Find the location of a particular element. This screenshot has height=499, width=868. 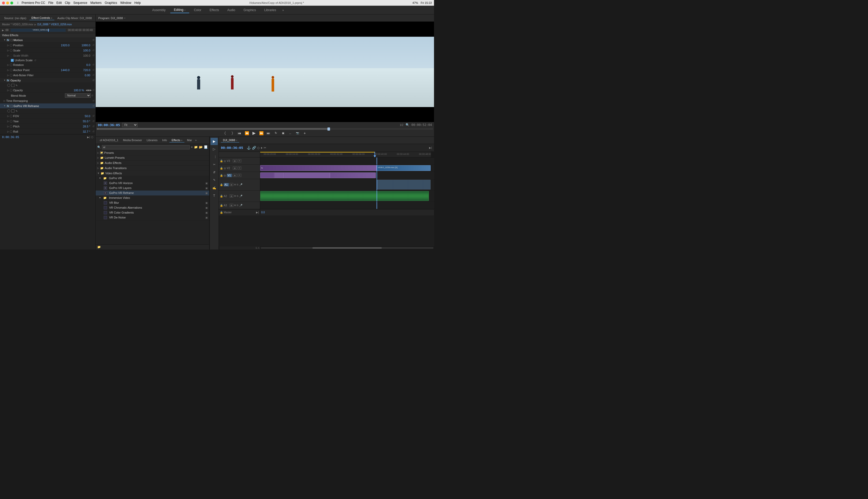

window-menu: Window is located at coordinates (126, 3).